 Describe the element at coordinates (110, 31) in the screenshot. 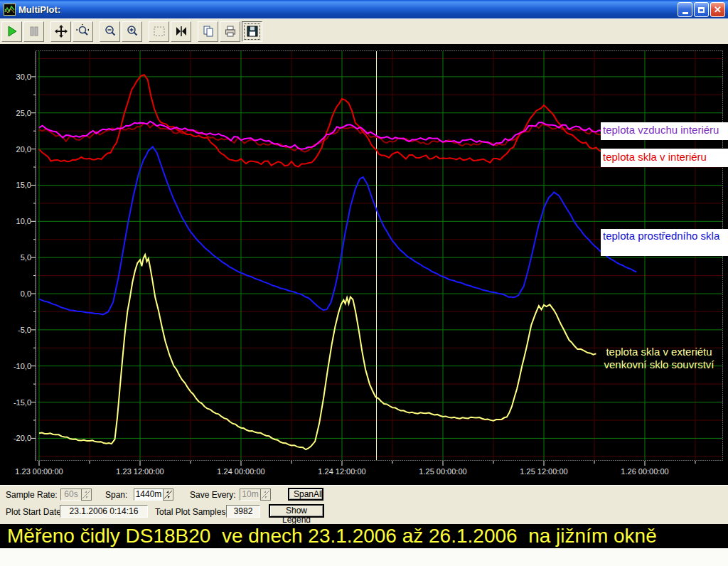

I see `zoom-out-icon` at that location.